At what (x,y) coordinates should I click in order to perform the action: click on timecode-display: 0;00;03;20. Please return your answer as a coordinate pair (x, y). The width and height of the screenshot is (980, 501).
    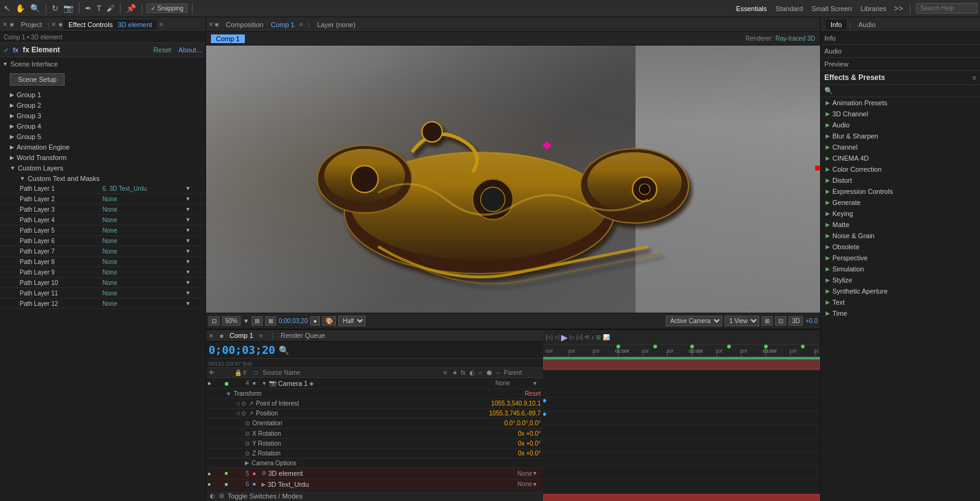
    Looking at the image, I should click on (242, 350).